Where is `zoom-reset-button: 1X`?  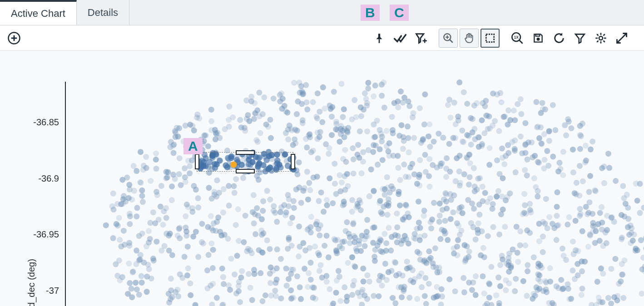
zoom-reset-button: 1X is located at coordinates (517, 38).